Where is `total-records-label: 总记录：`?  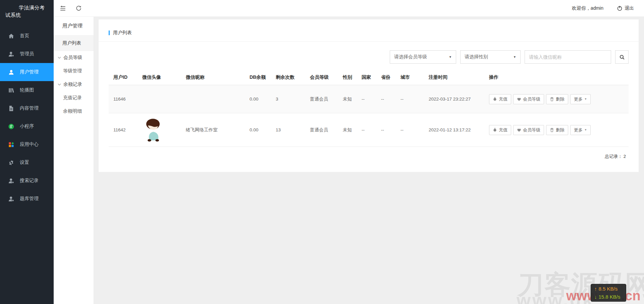
total-records-label: 总记录： is located at coordinates (613, 156).